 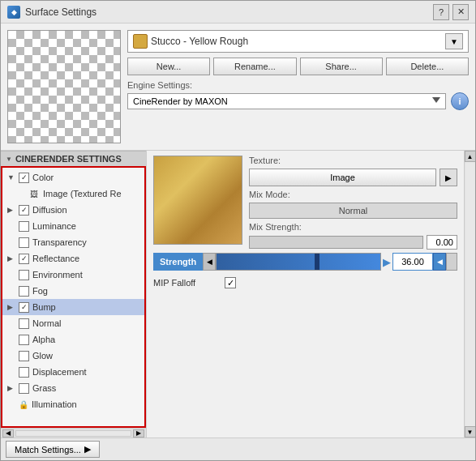 What do you see at coordinates (24, 340) in the screenshot?
I see `checkbox-alpha` at bounding box center [24, 340].